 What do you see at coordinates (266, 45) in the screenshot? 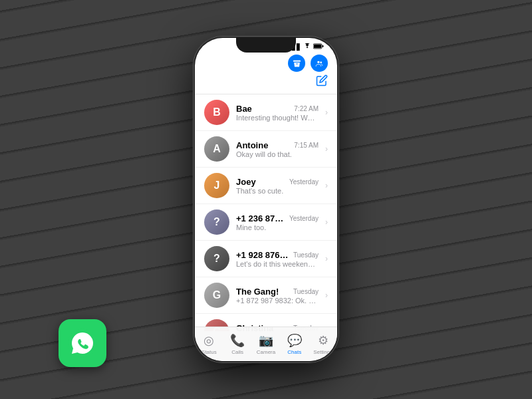
I see `notch` at bounding box center [266, 45].